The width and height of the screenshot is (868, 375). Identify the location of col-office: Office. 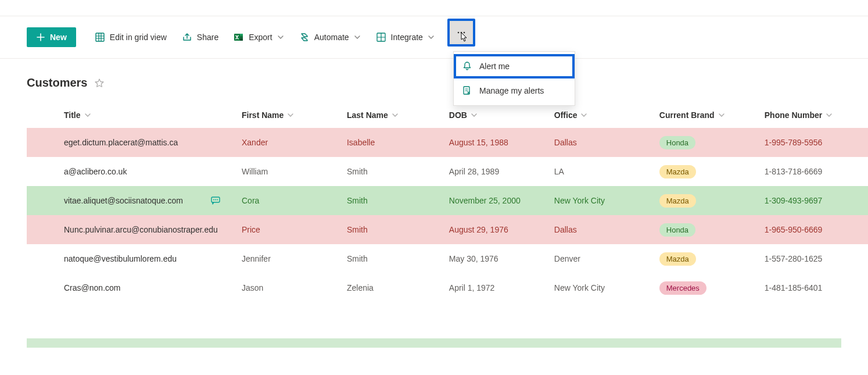
(602, 116).